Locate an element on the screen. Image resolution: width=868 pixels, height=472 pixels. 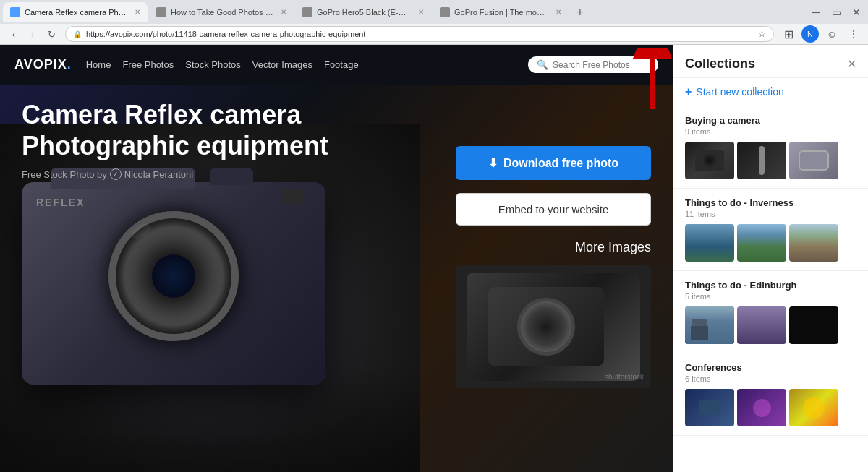
new-tab-button: + is located at coordinates (580, 12).